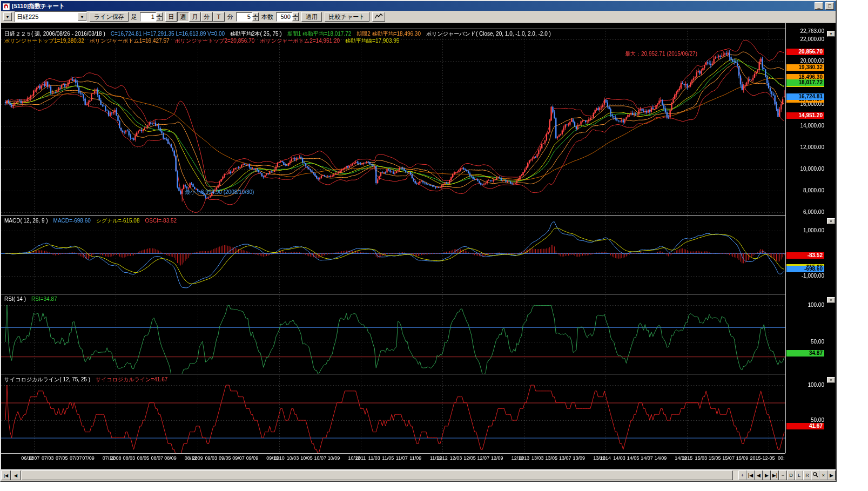 The width and height of the screenshot is (868, 491). I want to click on zoom-in-button: +, so click(742, 475).